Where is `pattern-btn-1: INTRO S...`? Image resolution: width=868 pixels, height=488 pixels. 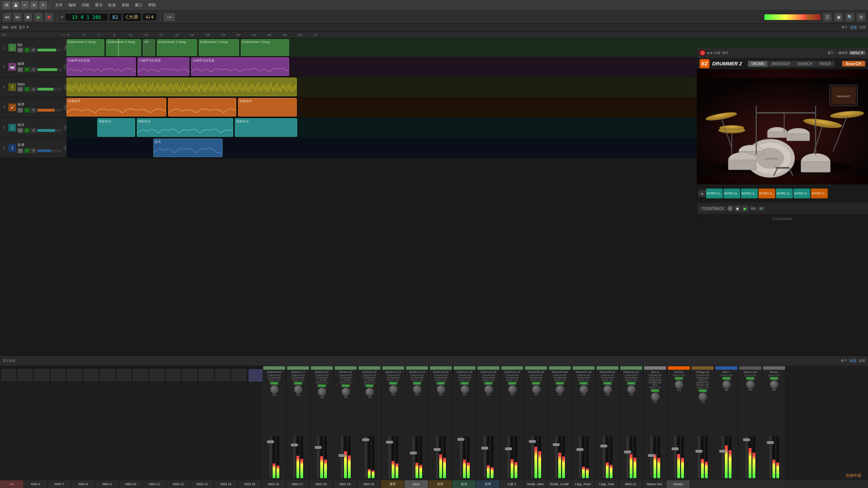 pattern-btn-1: INTRO S... is located at coordinates (714, 193).